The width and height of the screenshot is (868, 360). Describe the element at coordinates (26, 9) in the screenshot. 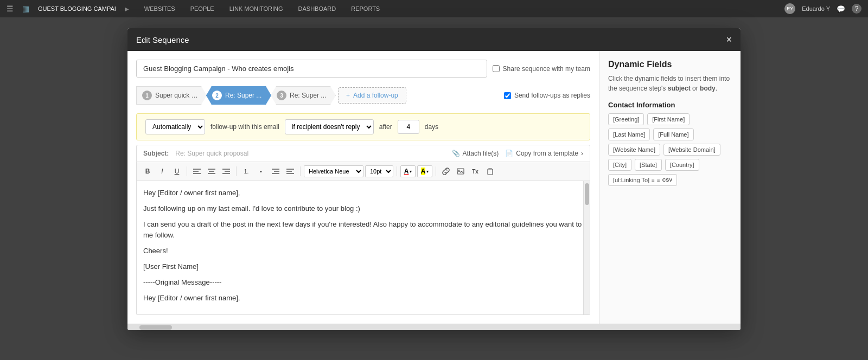

I see `brand-icon: ▦` at that location.